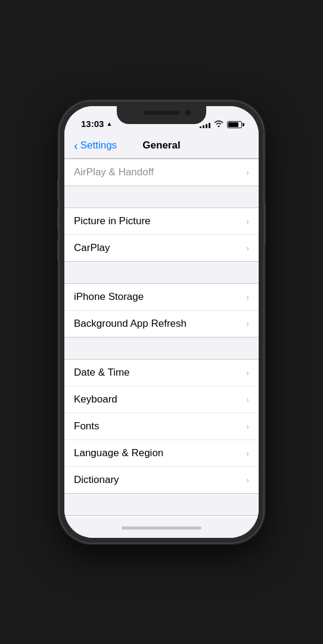  What do you see at coordinates (162, 113) in the screenshot?
I see `speaker` at bounding box center [162, 113].